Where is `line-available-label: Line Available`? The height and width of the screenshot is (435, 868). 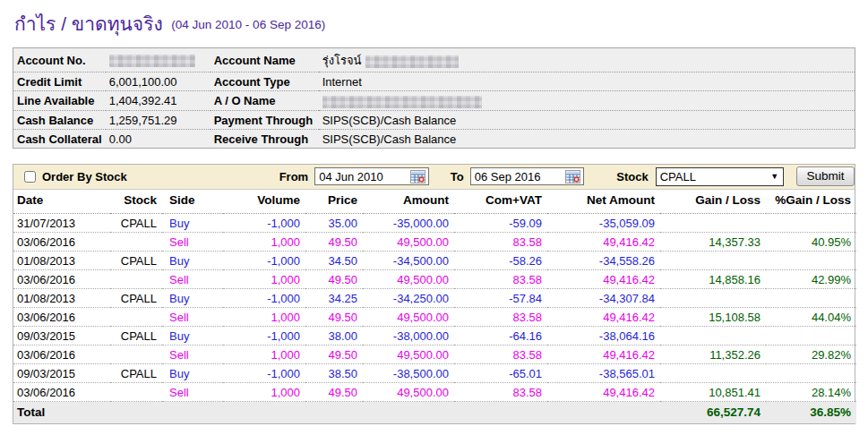
line-available-label: Line Available is located at coordinates (59, 101).